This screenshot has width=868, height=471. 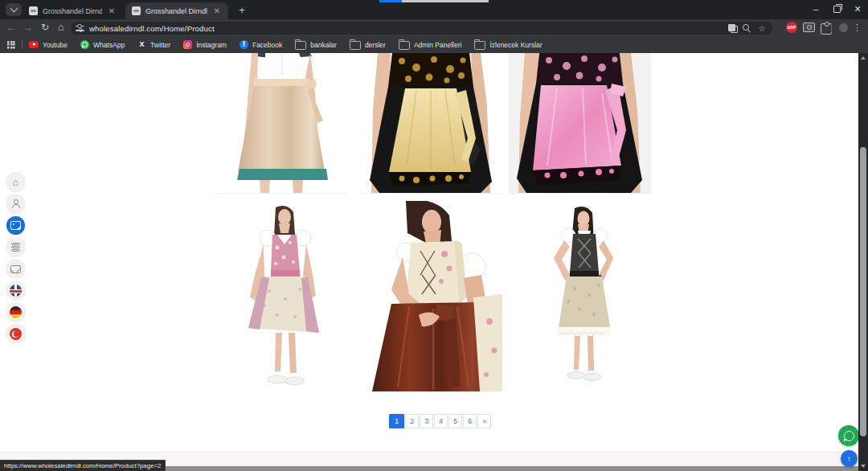 What do you see at coordinates (211, 45) in the screenshot?
I see `bookmark-label: İnstagram` at bounding box center [211, 45].